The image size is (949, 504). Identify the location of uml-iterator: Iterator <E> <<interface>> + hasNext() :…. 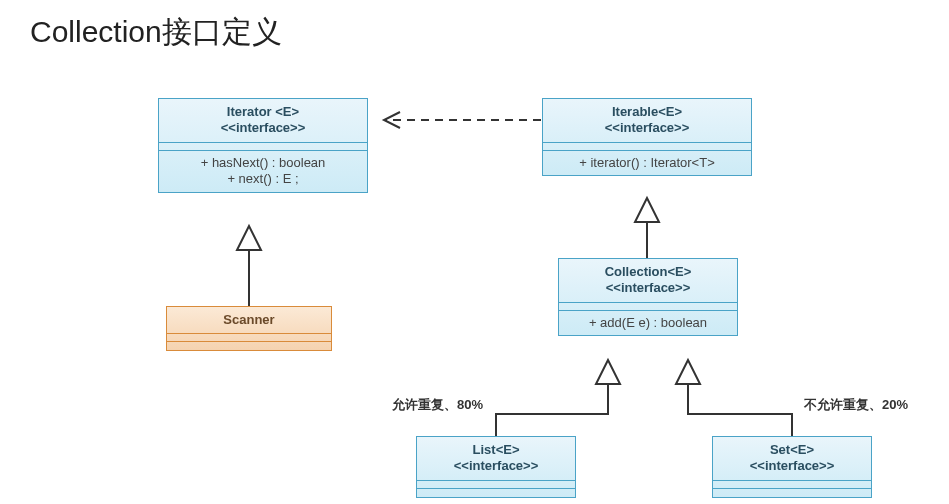
(263, 146).